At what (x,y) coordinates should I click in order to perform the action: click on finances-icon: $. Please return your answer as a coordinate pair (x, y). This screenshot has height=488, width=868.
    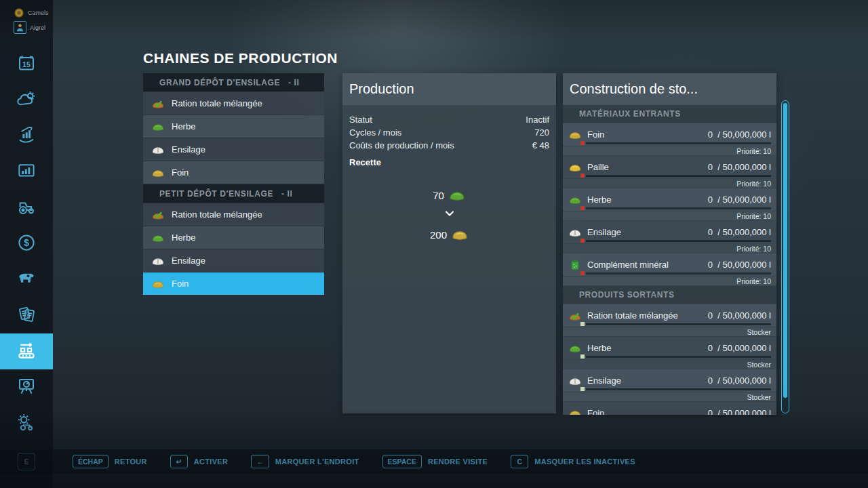
    Looking at the image, I should click on (26, 244).